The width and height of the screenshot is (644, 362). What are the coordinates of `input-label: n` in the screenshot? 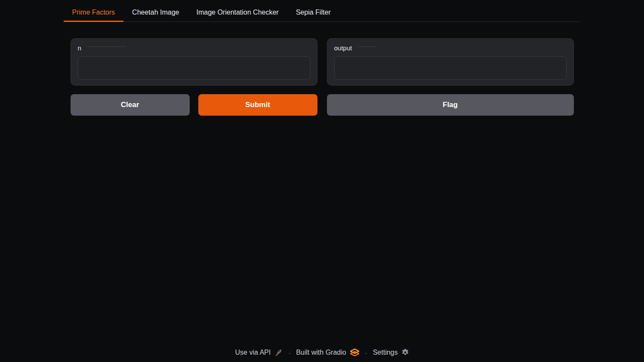 It's located at (80, 48).